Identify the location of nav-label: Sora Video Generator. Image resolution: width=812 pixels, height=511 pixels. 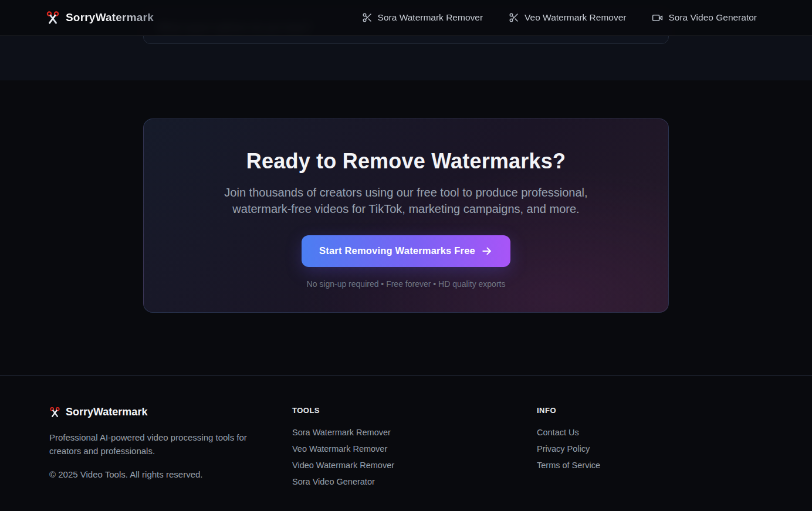
(712, 18).